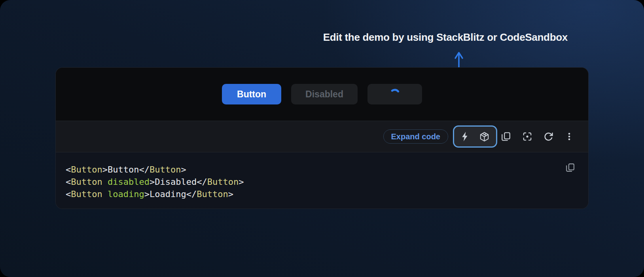 This screenshot has height=277, width=644. I want to click on refresh-icon, so click(548, 137).